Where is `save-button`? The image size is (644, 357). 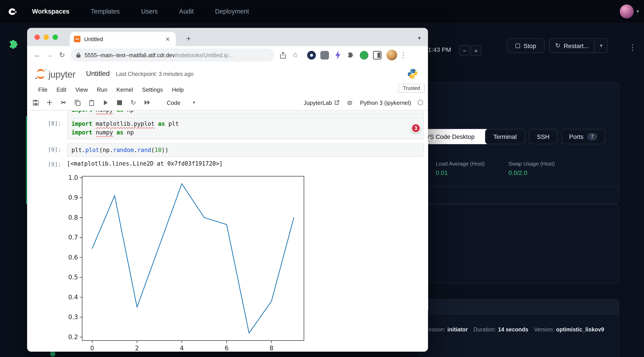
save-button is located at coordinates (36, 102).